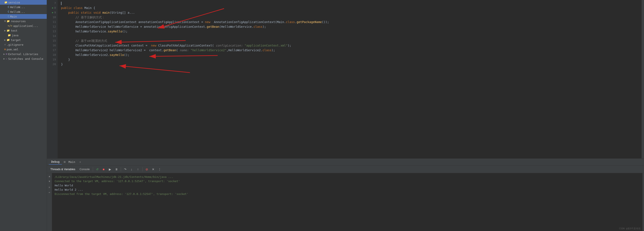  I want to click on line-num-text: 11, so click(54, 22).